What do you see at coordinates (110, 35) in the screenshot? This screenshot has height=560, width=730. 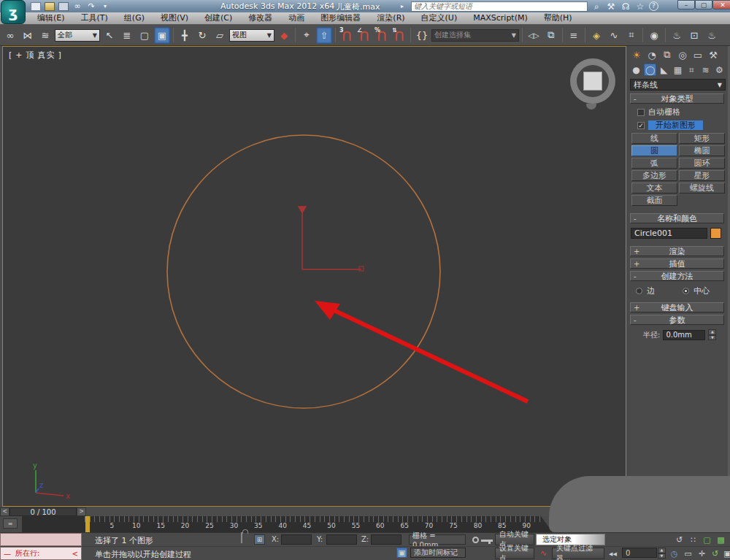 I see `select-object-icon: ↖` at bounding box center [110, 35].